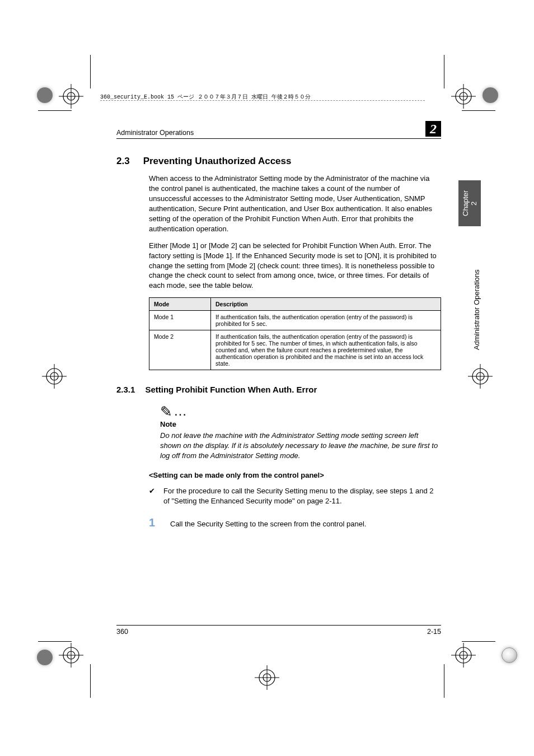 Image resolution: width=534 pixels, height=756 pixels. What do you see at coordinates (295, 475) in the screenshot?
I see `subheading: <Setting can be made only from the contr…` at bounding box center [295, 475].